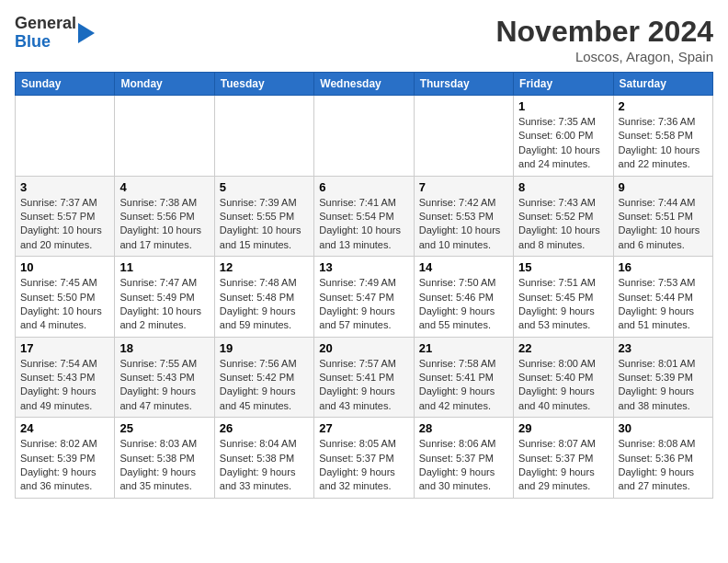 The image size is (728, 563). Describe the element at coordinates (55, 33) in the screenshot. I see `logo: General Blue` at that location.